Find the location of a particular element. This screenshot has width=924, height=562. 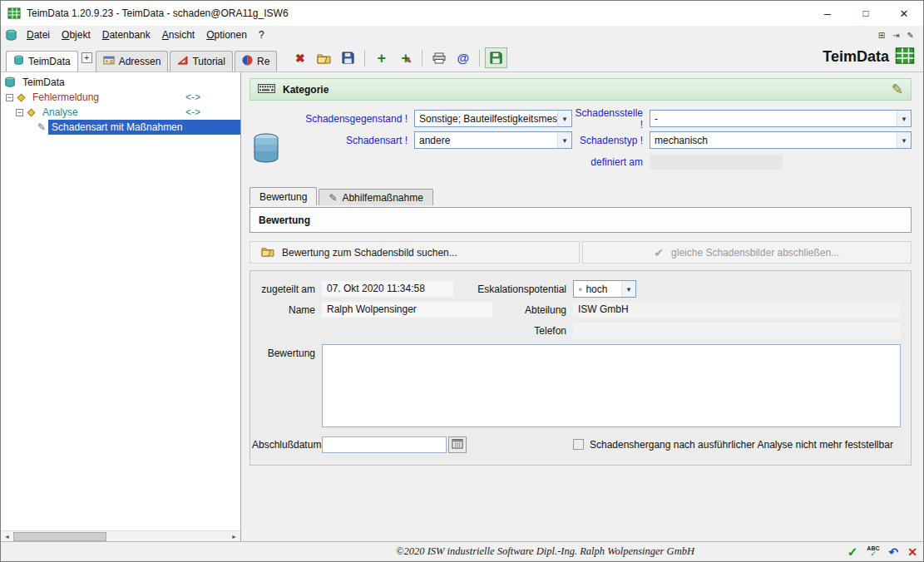

bewertung-textarea is located at coordinates (611, 386).